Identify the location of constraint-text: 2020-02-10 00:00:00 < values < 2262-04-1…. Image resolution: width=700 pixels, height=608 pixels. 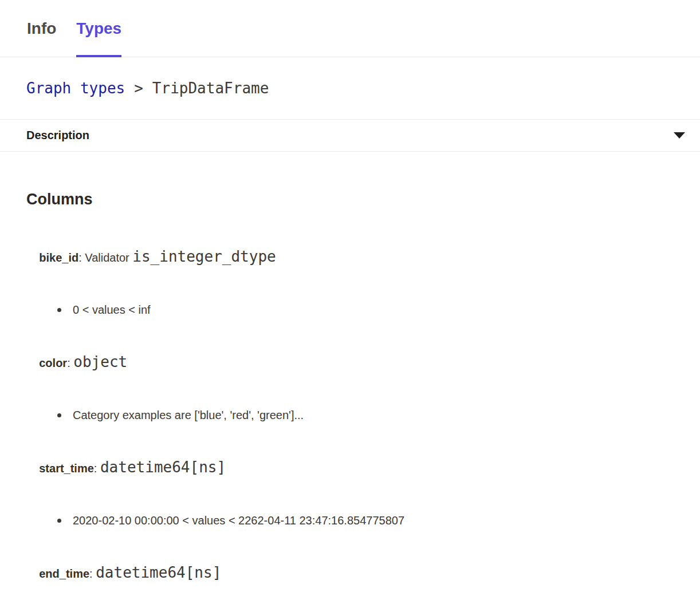
(238, 520).